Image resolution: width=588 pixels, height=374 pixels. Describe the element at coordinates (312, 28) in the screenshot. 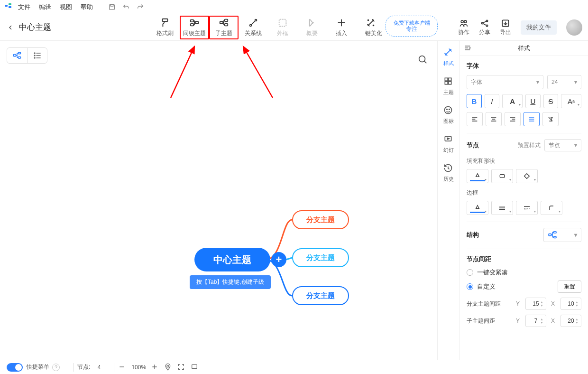

I see `summary-button: 概要` at that location.